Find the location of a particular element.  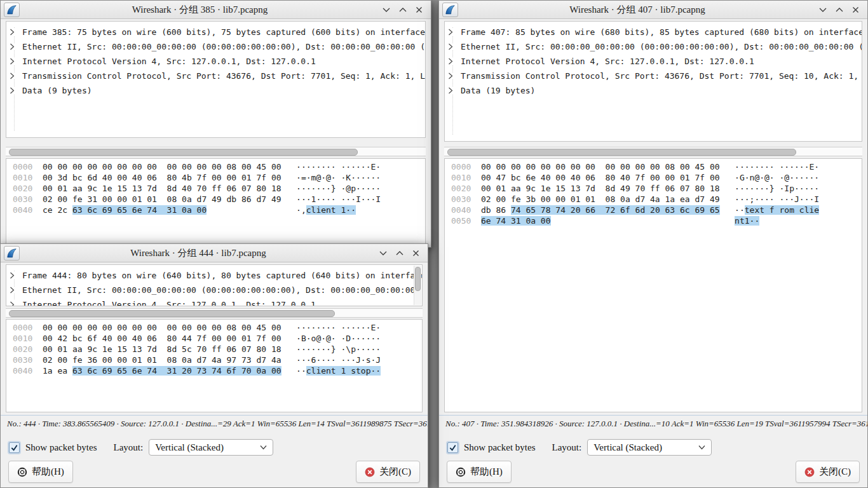

hex-row: 003002 00 fe 36 00 00 01 01 08 0a d7 4a … is located at coordinates (217, 360).